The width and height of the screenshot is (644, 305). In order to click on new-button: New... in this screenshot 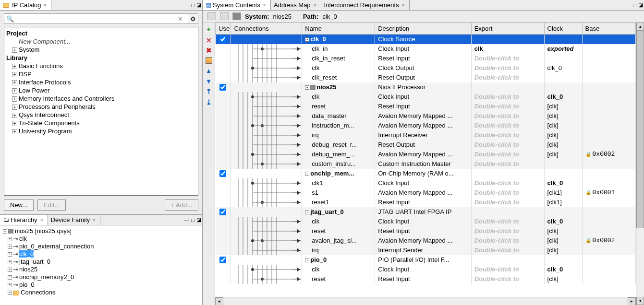, I will do `click(19, 205)`.